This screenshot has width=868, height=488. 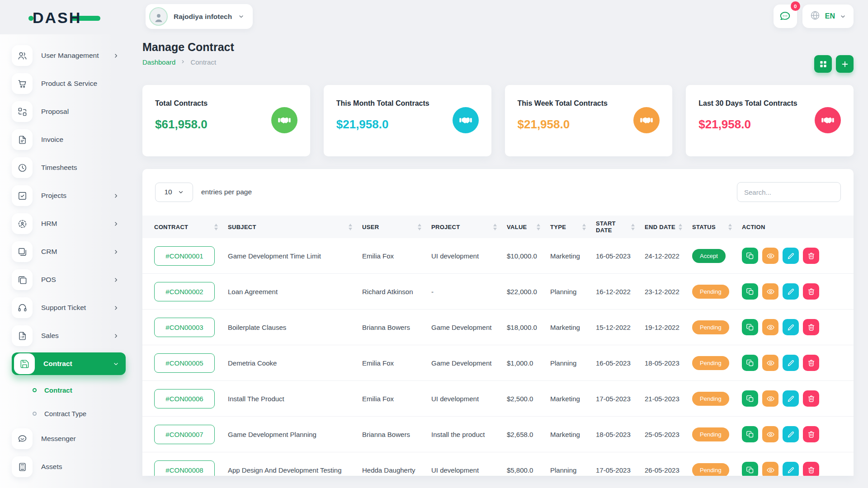 What do you see at coordinates (159, 62) in the screenshot?
I see `breadcrumb-dashboard-link: Dashboard` at bounding box center [159, 62].